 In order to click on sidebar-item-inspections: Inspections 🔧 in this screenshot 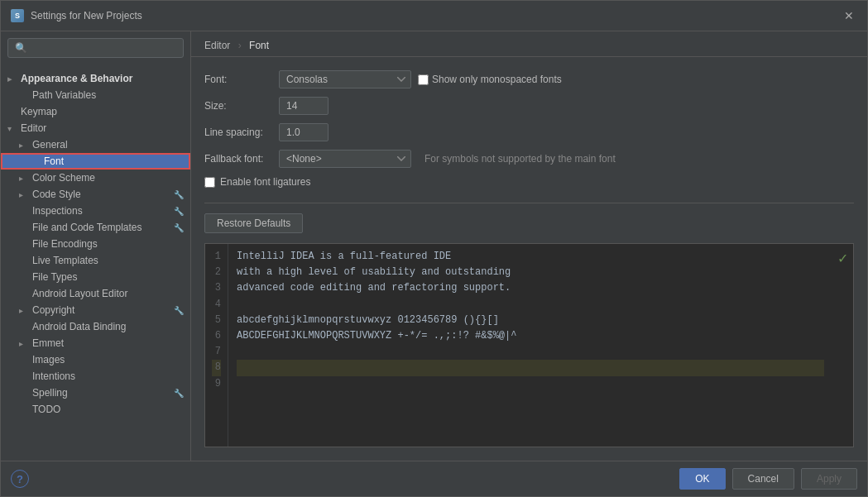, I will do `click(96, 211)`.